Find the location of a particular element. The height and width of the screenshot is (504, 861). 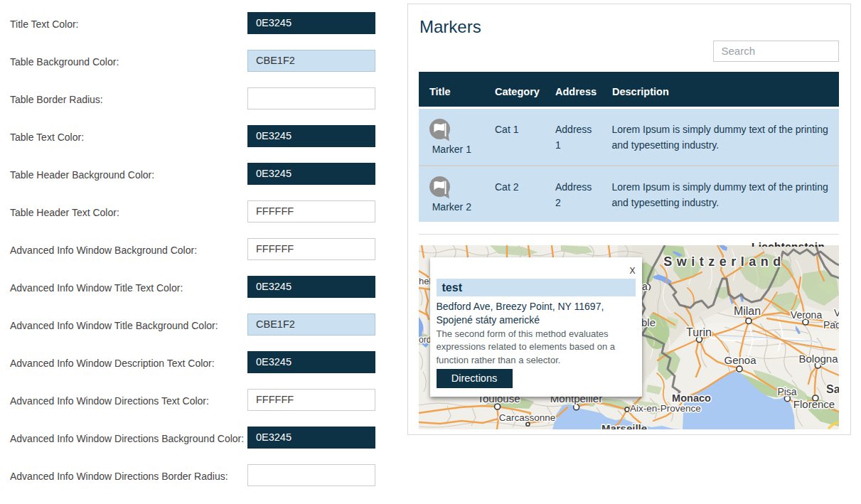

svg-text: Sa is located at coordinates (833, 390).